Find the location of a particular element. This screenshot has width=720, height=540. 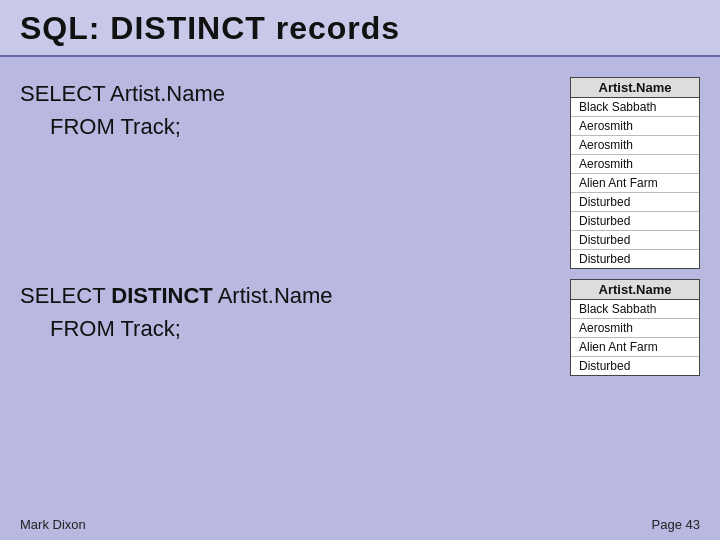

right-panel-2: Artist.Name Black Sabbath Aerosmith Alie… is located at coordinates (635, 328).